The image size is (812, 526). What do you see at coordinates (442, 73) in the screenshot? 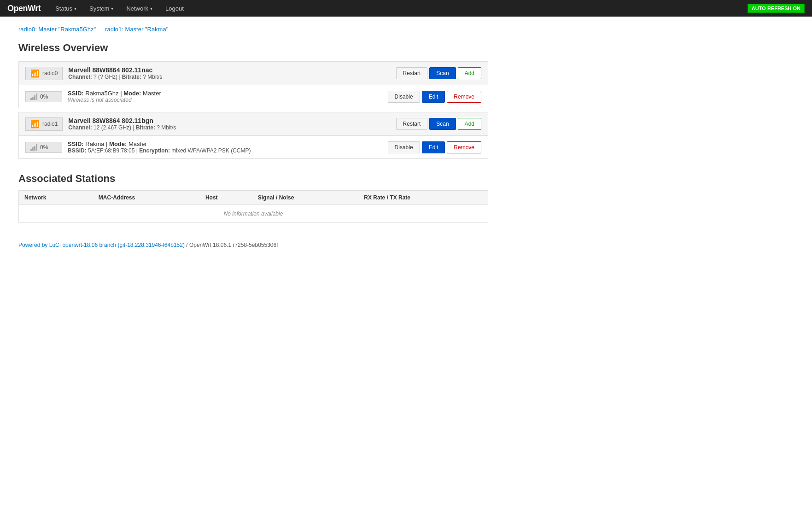
I see `radio0-scan-button: Scan` at bounding box center [442, 73].